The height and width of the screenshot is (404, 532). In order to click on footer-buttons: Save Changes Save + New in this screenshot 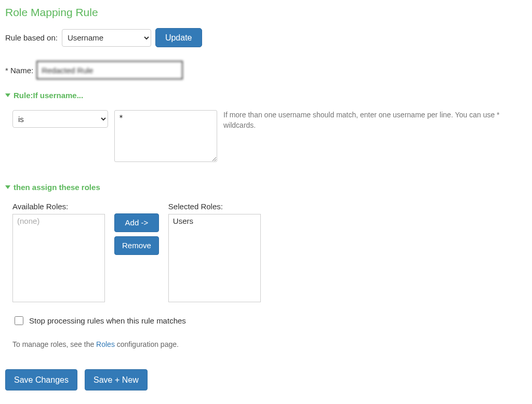, I will do `click(266, 380)`.